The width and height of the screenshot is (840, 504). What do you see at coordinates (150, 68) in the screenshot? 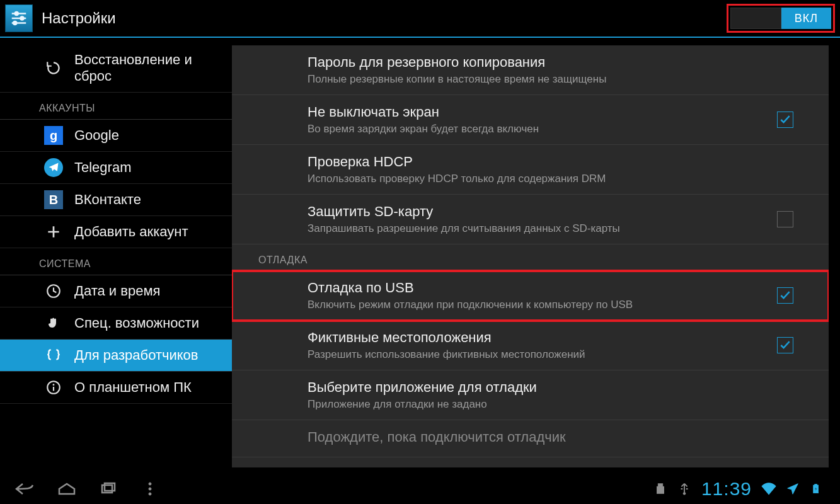
I see `sidebar-item-label: Восстановление и сброс` at bounding box center [150, 68].